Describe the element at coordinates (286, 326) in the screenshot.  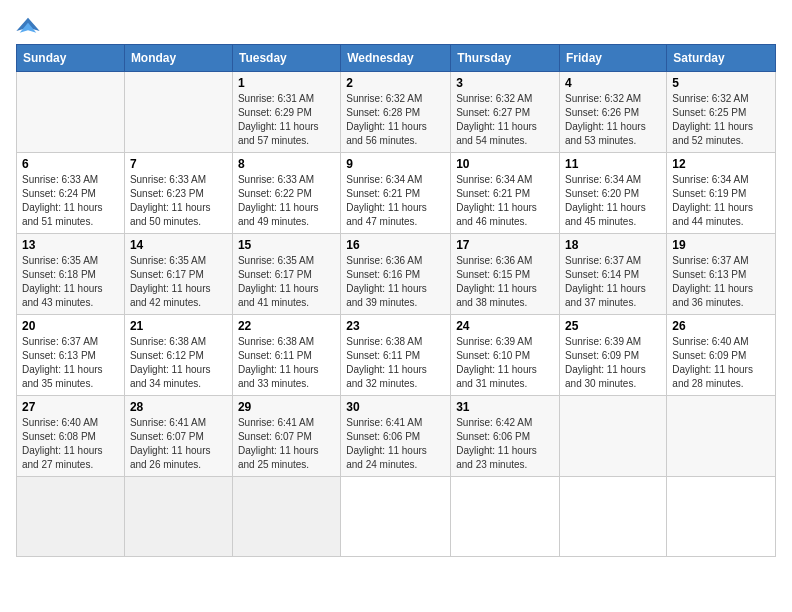
I see `day-number: 22` at that location.